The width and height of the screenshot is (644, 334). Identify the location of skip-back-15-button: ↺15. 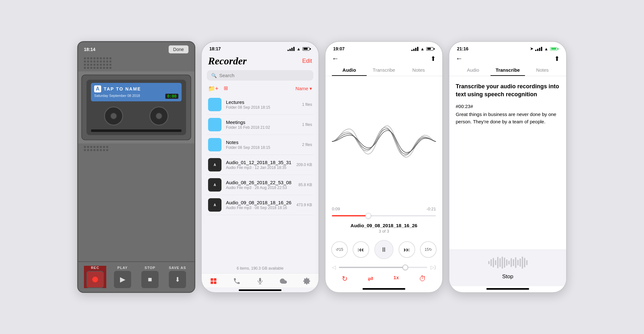
(340, 250).